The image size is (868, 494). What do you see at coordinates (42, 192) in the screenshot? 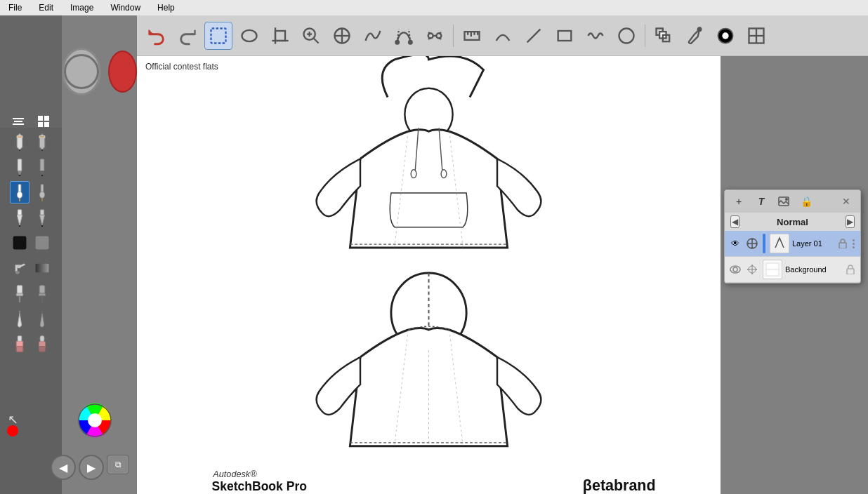
I see `brush-soft-btn` at bounding box center [42, 192].